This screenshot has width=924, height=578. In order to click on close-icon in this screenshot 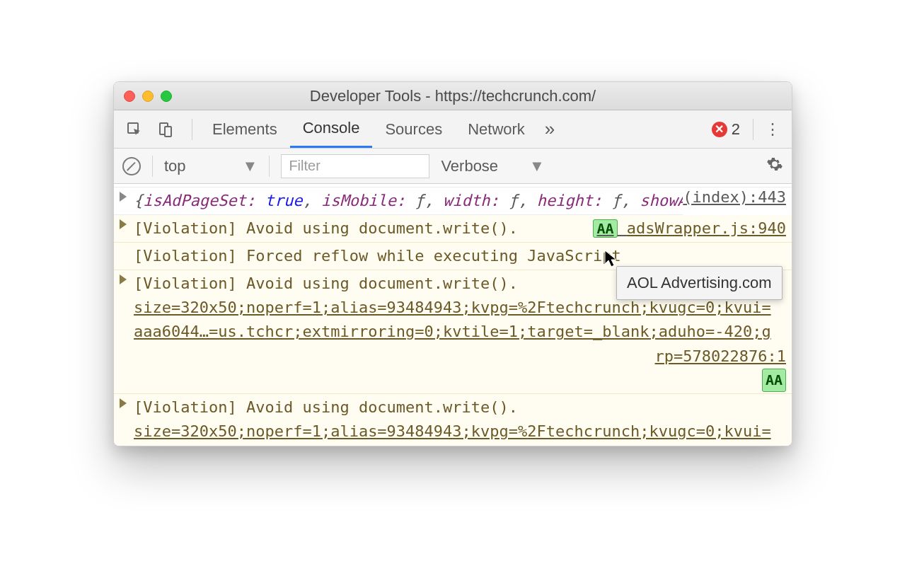, I will do `click(129, 96)`.